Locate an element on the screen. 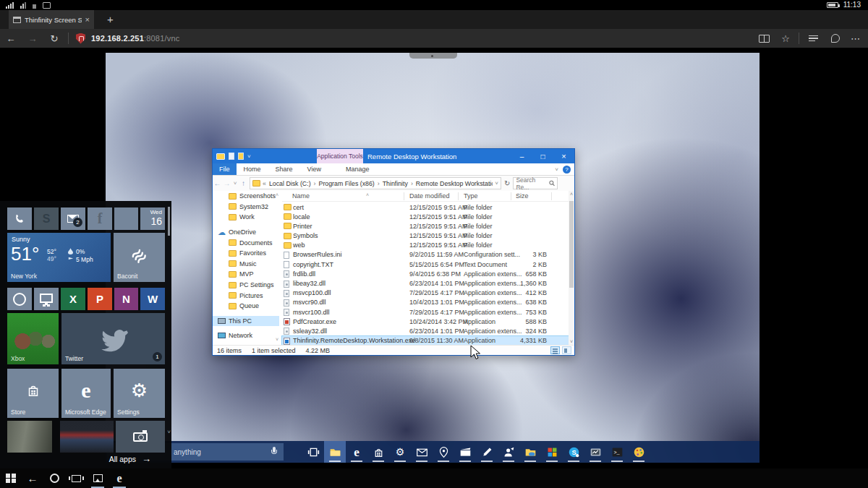 The height and width of the screenshot is (488, 868). cortana-button is located at coordinates (54, 479).